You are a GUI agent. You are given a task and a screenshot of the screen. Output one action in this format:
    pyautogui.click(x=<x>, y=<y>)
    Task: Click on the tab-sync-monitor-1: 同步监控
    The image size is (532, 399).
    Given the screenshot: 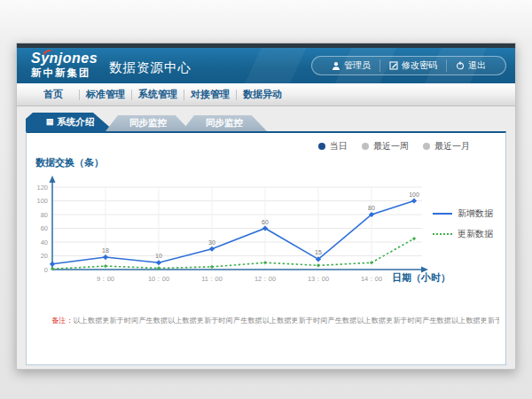 What is the action you would take?
    pyautogui.click(x=148, y=123)
    